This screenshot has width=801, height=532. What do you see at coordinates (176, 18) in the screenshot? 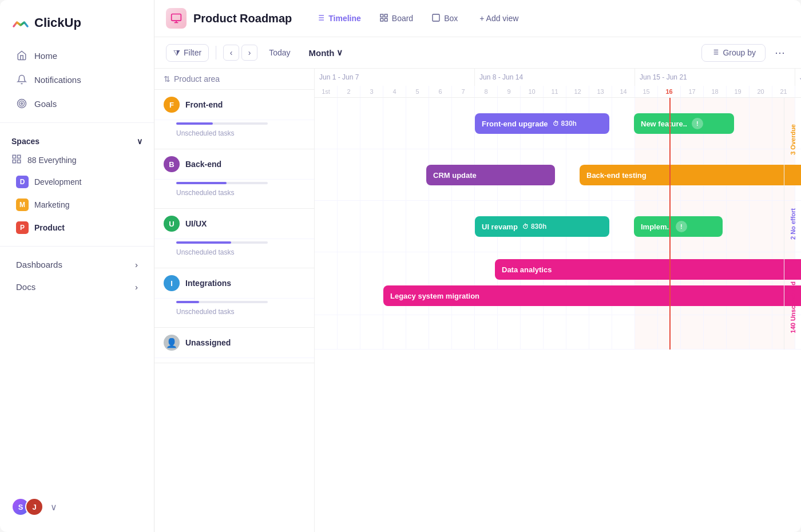
I see `project-icon` at bounding box center [176, 18].